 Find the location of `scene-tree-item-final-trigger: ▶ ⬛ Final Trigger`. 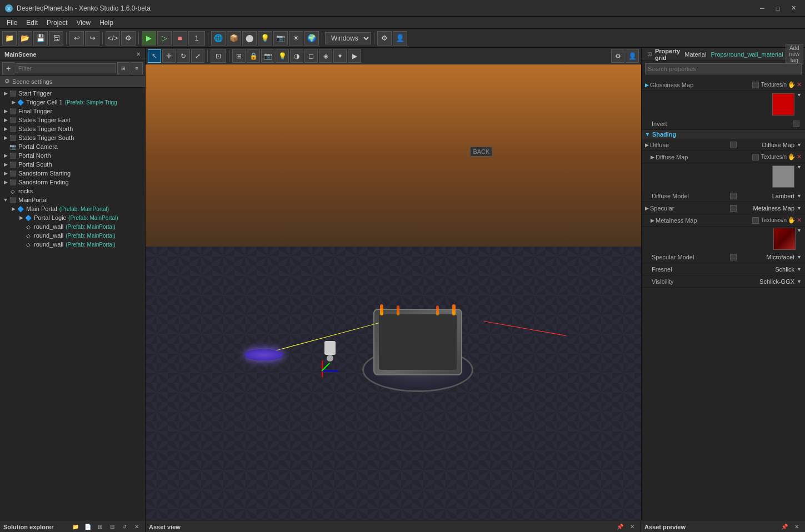

scene-tree-item-final-trigger: ▶ ⬛ Final Trigger is located at coordinates (72, 111).